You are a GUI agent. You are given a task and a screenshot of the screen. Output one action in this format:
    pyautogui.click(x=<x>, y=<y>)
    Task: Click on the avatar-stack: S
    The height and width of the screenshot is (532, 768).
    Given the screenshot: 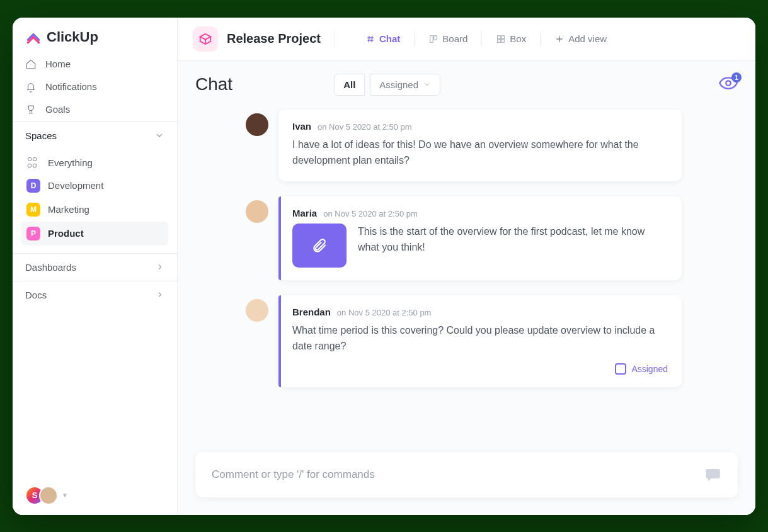 What is the action you would take?
    pyautogui.click(x=42, y=495)
    